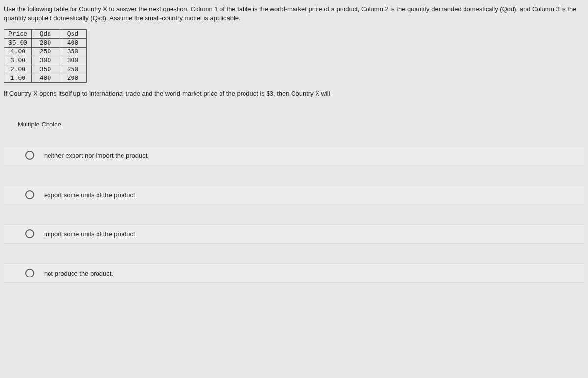 This screenshot has width=588, height=378. I want to click on table-row: $5.00 200 400, so click(46, 43).